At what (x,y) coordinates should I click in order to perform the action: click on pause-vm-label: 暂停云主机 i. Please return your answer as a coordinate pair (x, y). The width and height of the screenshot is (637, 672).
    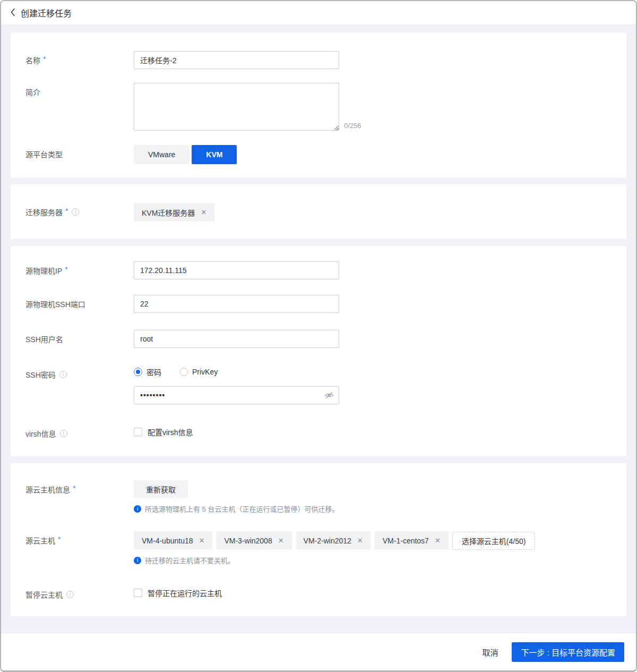
    Looking at the image, I should click on (80, 593).